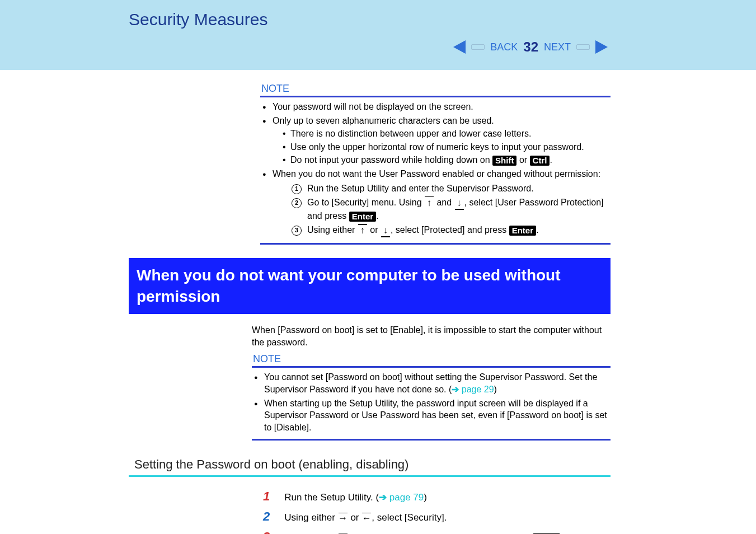  What do you see at coordinates (421, 189) in the screenshot?
I see `text: Run the Setup Utility and enter the Supe…` at bounding box center [421, 189].